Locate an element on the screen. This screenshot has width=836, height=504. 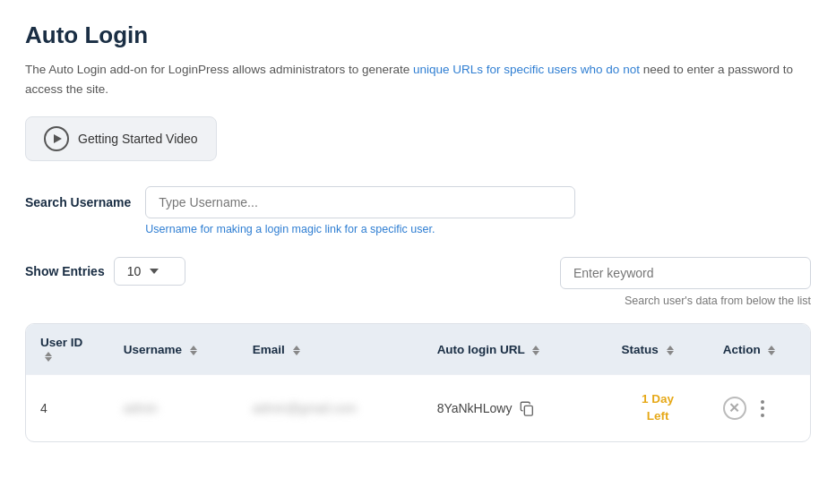
chevron-down-icon is located at coordinates (154, 271).